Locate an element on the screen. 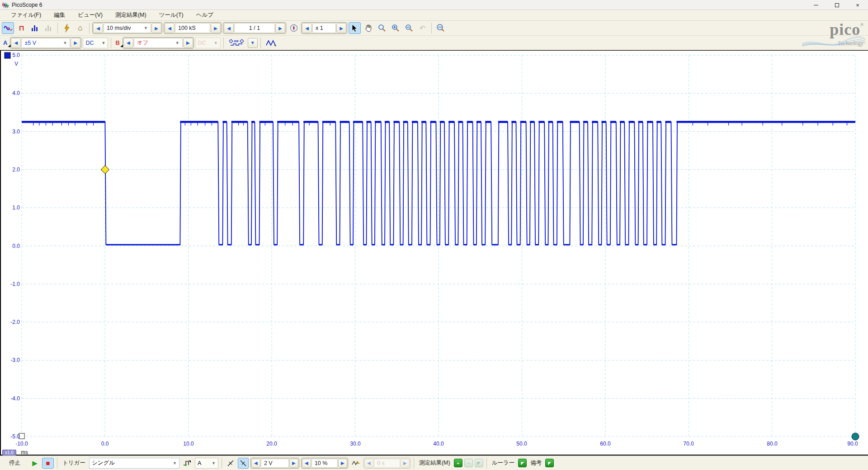  buffer-value: 1 / 1 is located at coordinates (255, 28).